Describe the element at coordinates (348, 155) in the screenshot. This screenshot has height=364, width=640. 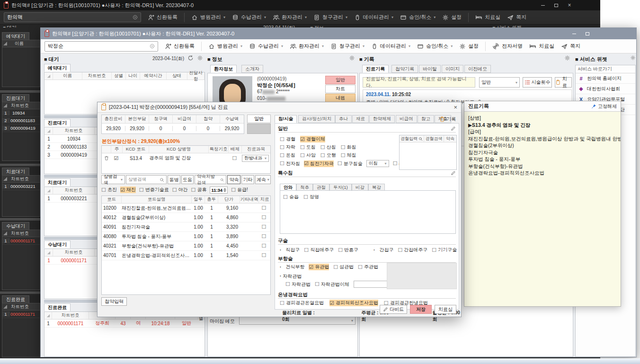
I see `checkbox-chejil: ☐체질` at that location.